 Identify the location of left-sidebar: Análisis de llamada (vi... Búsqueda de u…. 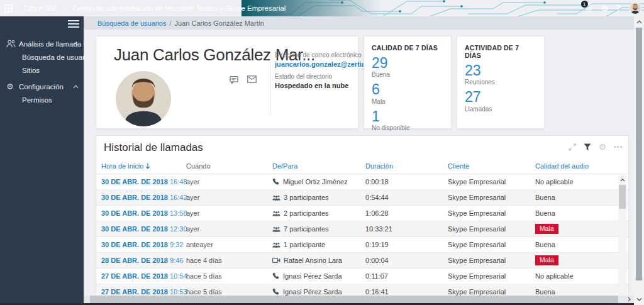
(42, 161).